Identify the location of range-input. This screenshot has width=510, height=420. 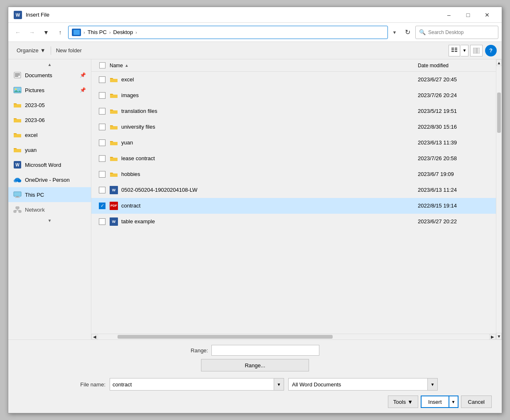
(265, 350).